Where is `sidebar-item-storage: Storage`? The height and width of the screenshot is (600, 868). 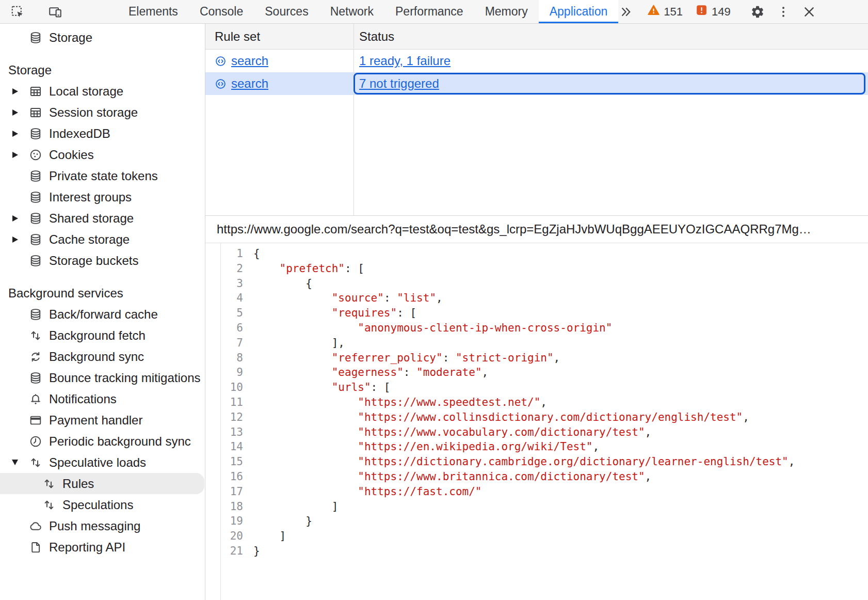
sidebar-item-storage: Storage is located at coordinates (102, 37).